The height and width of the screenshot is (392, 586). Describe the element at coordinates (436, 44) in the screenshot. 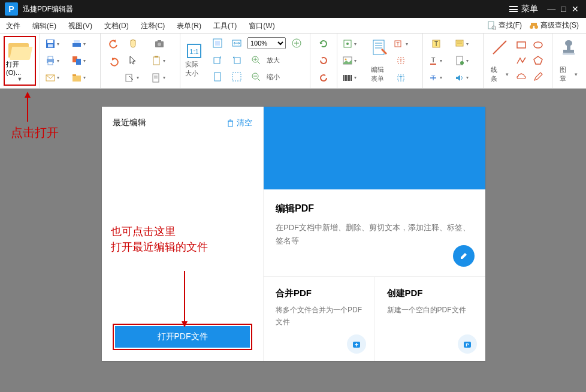

I see `highlight-tool: T` at that location.